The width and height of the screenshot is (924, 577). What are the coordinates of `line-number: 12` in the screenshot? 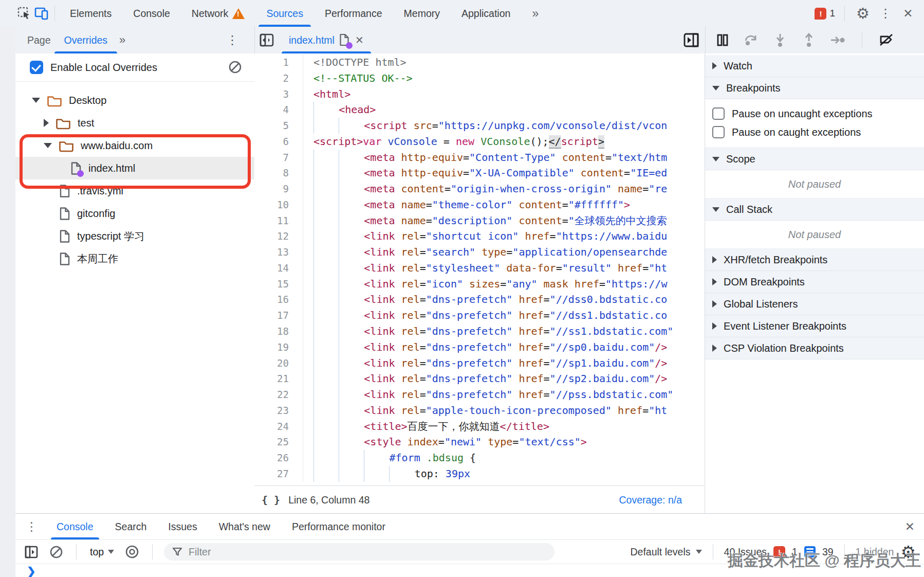 It's located at (279, 237).